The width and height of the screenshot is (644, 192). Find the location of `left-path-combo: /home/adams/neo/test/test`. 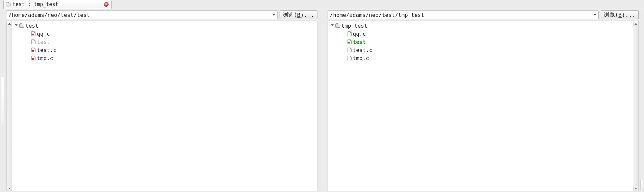

left-path-combo: /home/adams/neo/test/test is located at coordinates (142, 15).